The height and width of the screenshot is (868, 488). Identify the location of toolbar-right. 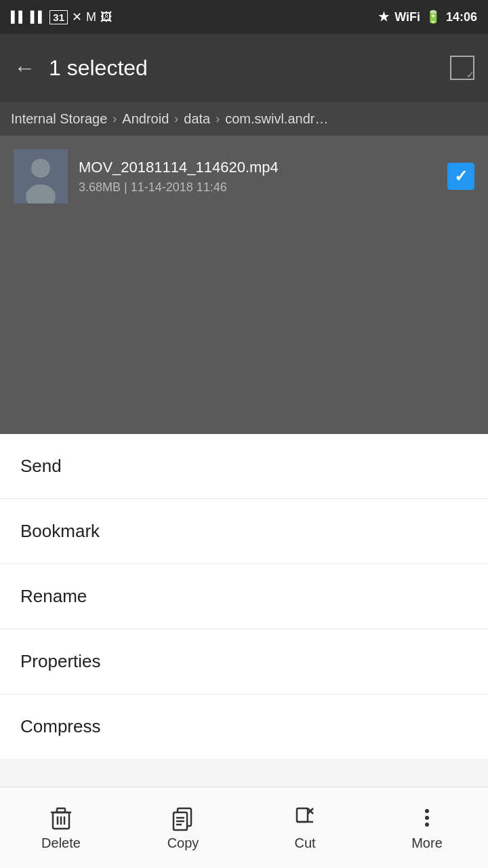
(462, 68).